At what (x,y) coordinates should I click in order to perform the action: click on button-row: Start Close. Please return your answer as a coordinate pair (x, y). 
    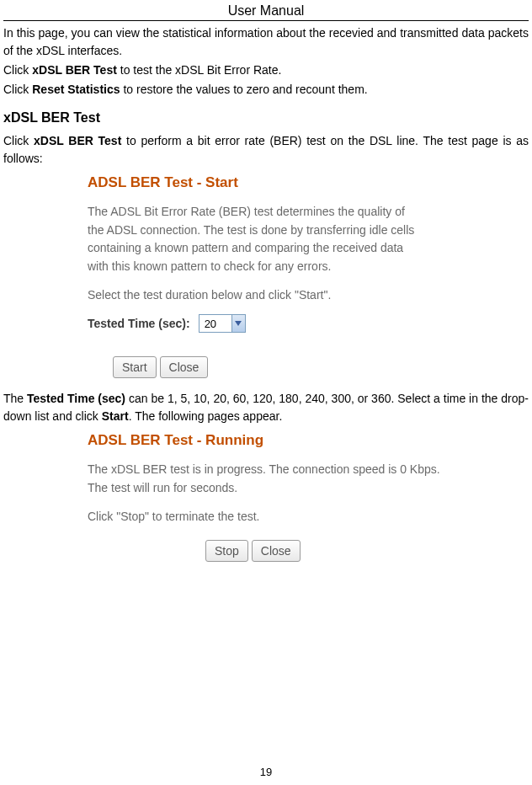
    Looking at the image, I should click on (269, 367).